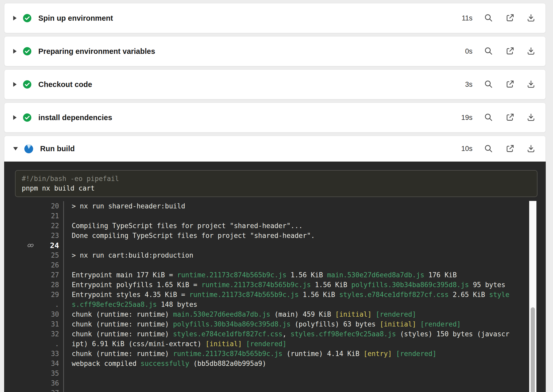 This screenshot has height=392, width=553. Describe the element at coordinates (32, 285) in the screenshot. I see `line-number: 28` at that location.